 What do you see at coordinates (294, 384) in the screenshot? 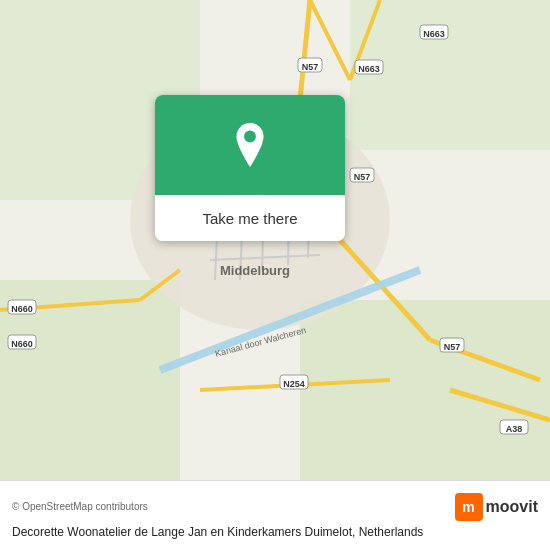
I see `svg-text: N254` at bounding box center [294, 384].